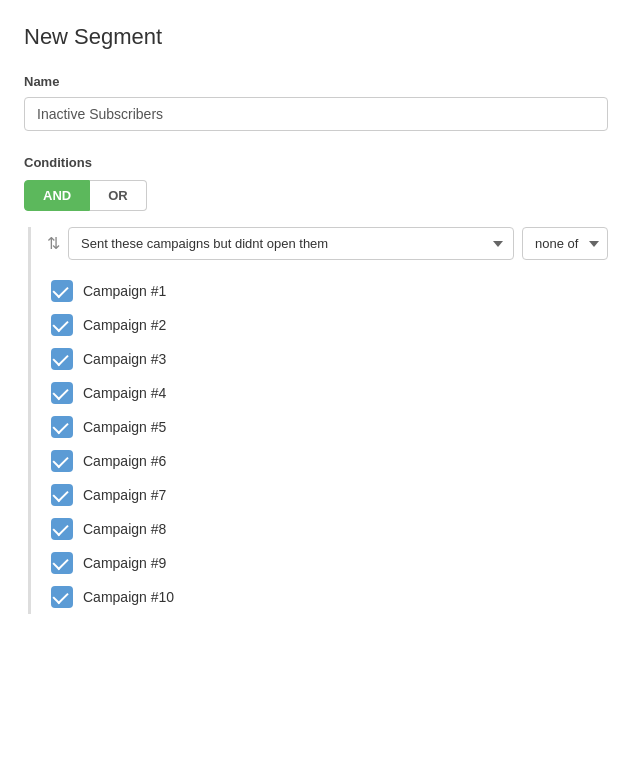 Image resolution: width=632 pixels, height=760 pixels. What do you see at coordinates (62, 529) in the screenshot?
I see `campaign-8-checkbox` at bounding box center [62, 529].